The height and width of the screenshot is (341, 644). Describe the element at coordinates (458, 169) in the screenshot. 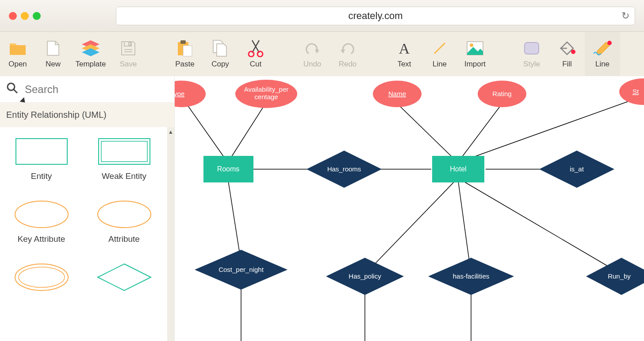

I see `entity-hotel: Hotel` at that location.